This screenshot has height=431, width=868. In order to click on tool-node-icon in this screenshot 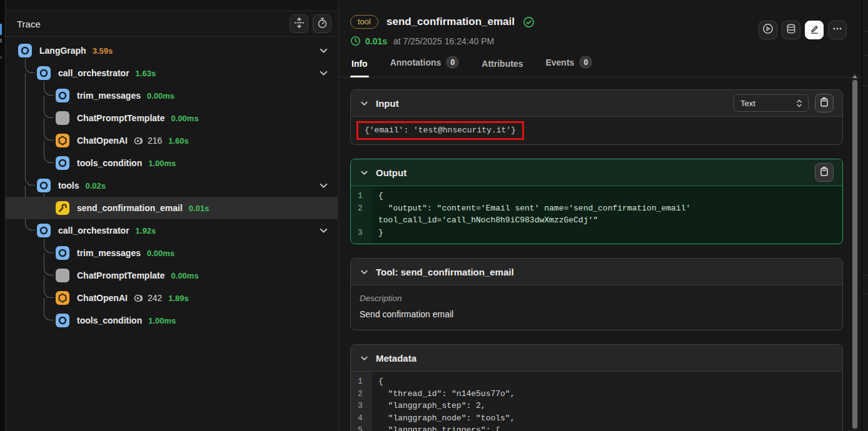, I will do `click(63, 208)`.